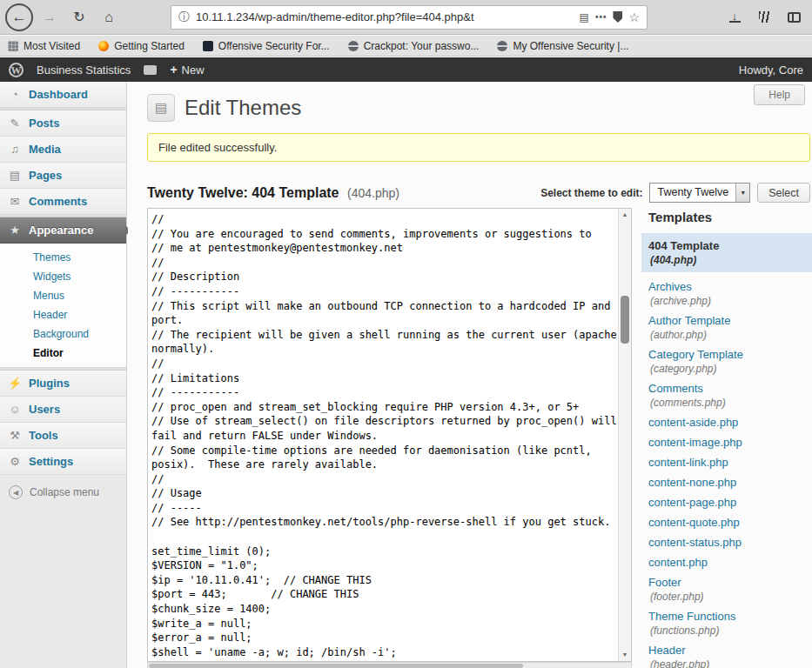 The width and height of the screenshot is (812, 668). Describe the element at coordinates (15, 461) in the screenshot. I see `settings-icon: ⚙` at that location.